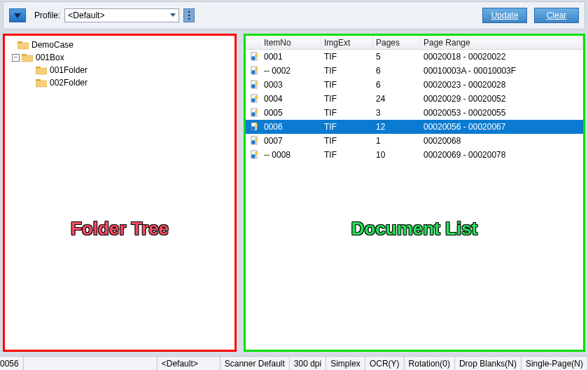 This screenshot has height=370, width=588. I want to click on table-row: 0005TIF300020053 - 00020055, so click(414, 113).